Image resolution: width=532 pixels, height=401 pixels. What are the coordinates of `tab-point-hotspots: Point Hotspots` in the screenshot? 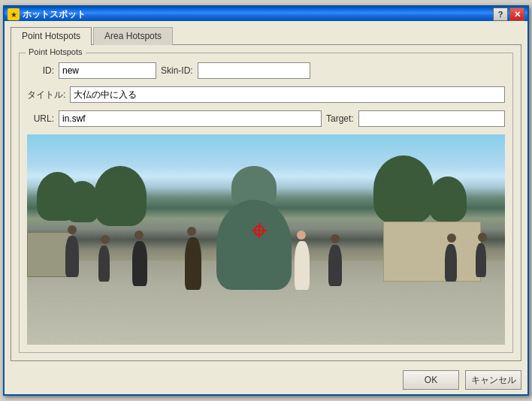 It's located at (51, 36).